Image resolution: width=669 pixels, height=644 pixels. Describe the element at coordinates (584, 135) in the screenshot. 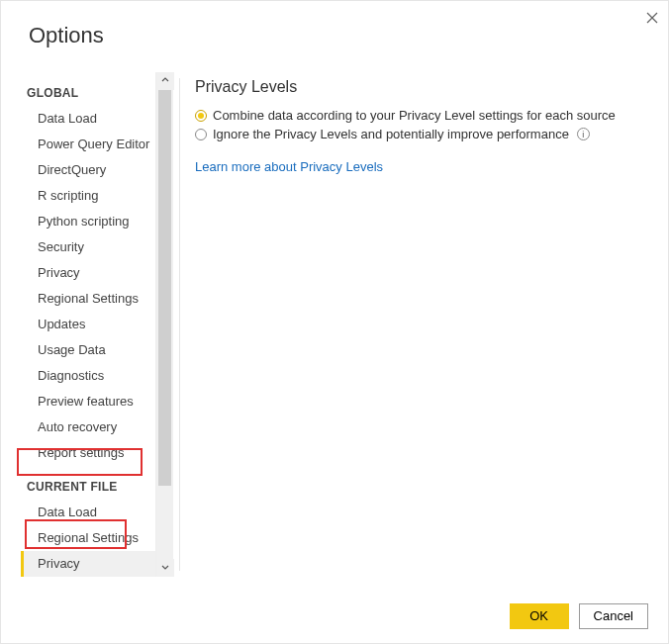

I see `info-icon: i` at that location.